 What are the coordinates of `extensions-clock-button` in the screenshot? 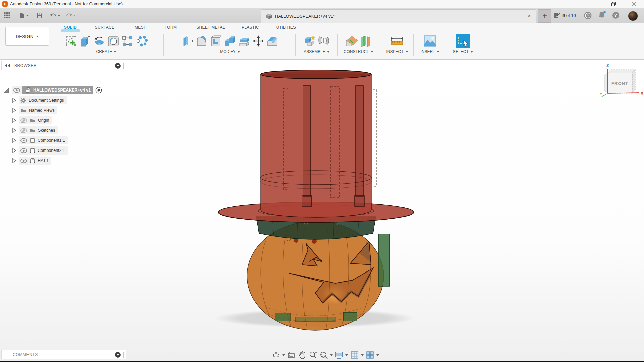 It's located at (588, 15).